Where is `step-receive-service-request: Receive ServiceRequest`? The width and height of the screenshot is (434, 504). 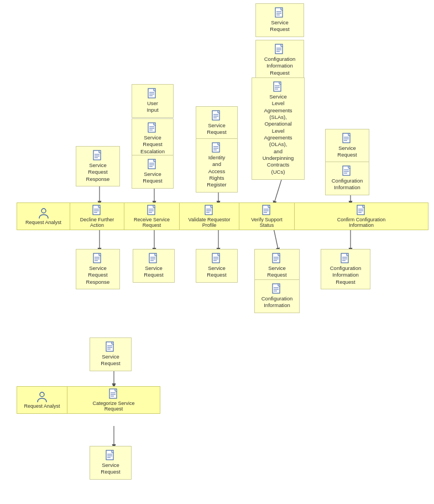 step-receive-service-request: Receive ServiceRequest is located at coordinates (151, 216).